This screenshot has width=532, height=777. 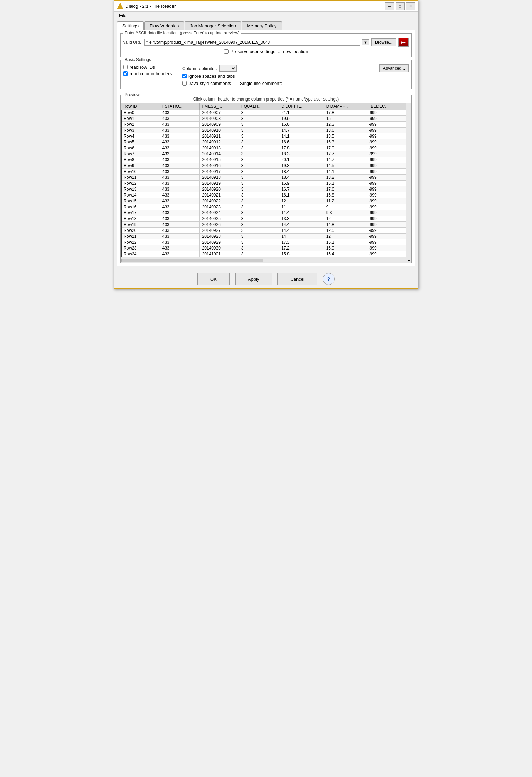 I want to click on cell-data: 19.3, so click(x=301, y=166).